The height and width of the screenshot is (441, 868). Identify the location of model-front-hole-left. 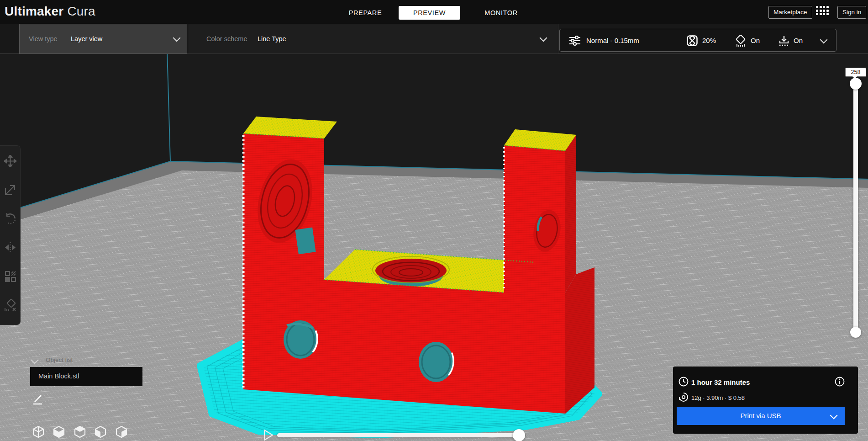
(300, 340).